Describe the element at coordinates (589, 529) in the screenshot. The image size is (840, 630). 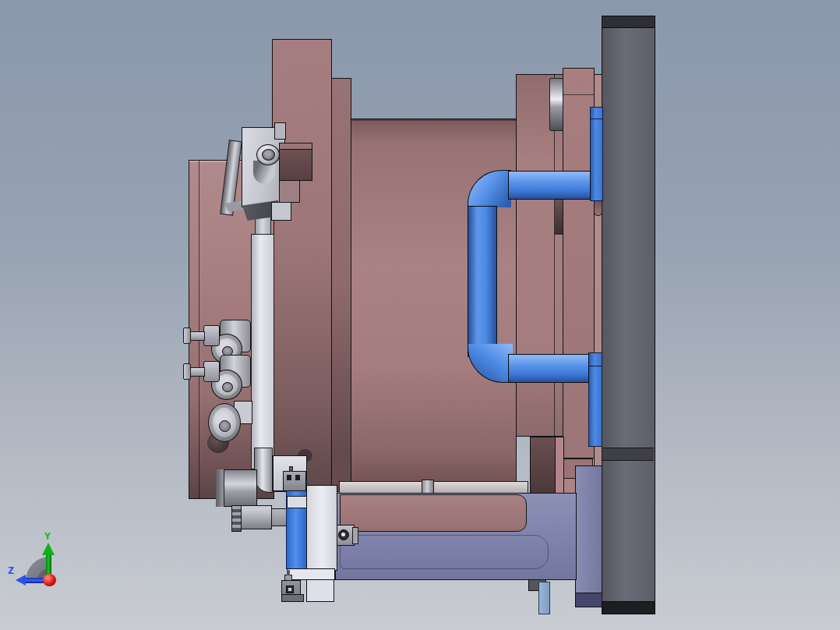
I see `housing-column` at that location.